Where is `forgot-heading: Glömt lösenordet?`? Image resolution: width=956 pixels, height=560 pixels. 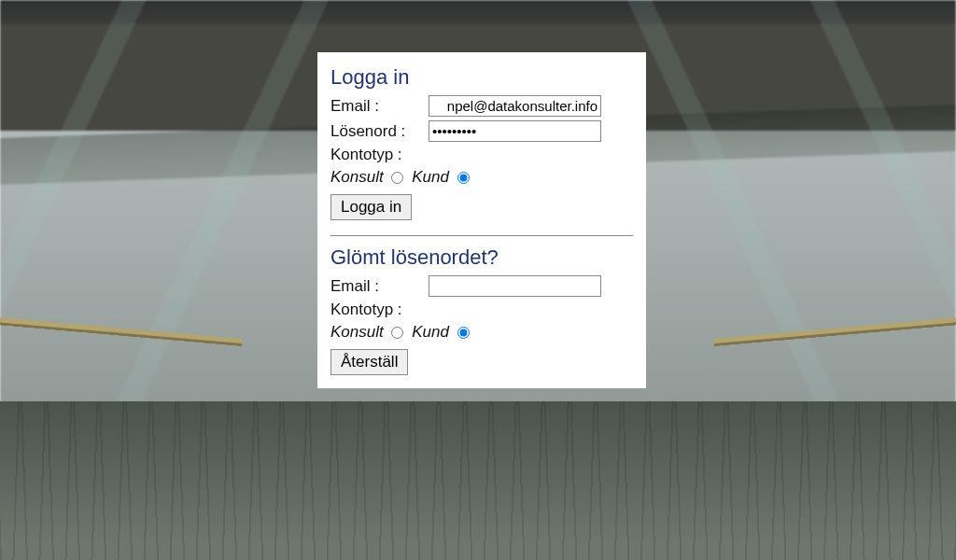 forgot-heading: Glömt lösenordet? is located at coordinates (482, 258).